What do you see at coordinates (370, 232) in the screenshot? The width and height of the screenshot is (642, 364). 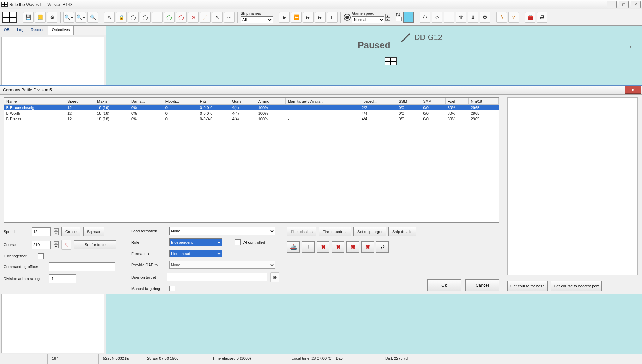 I see `set-ship-target-button: Set ship target` at bounding box center [370, 232].